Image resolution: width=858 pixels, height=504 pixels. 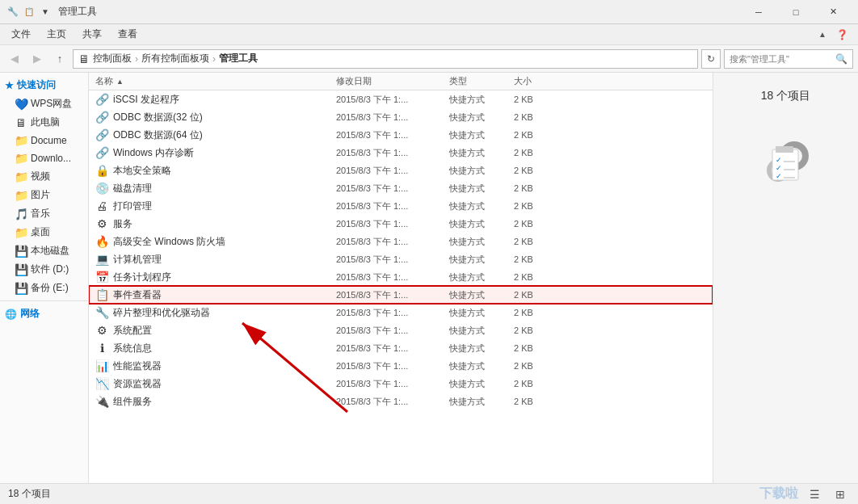 What do you see at coordinates (210, 331) in the screenshot?
I see `file-name-cell: ⚙ 系统配置` at bounding box center [210, 331].